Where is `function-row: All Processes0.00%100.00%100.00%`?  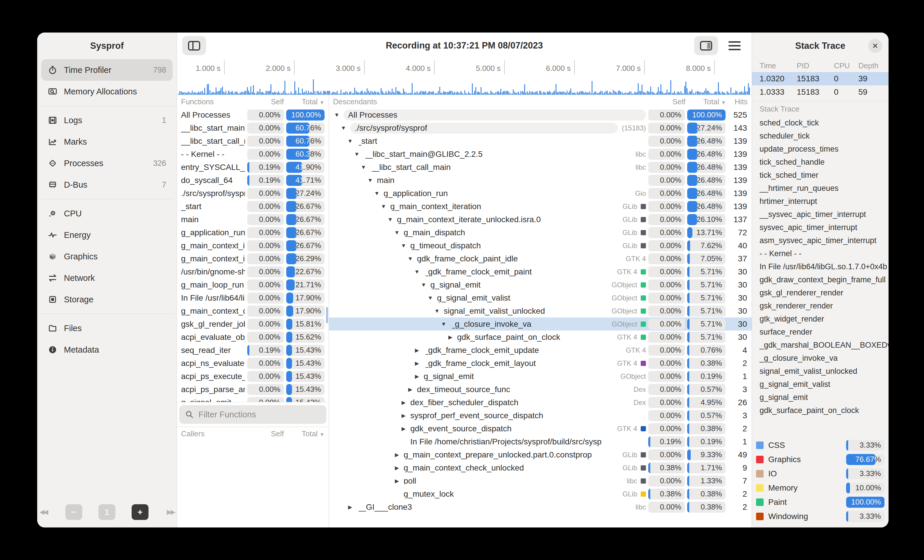
function-row: All Processes0.00%100.00%100.00% is located at coordinates (253, 115).